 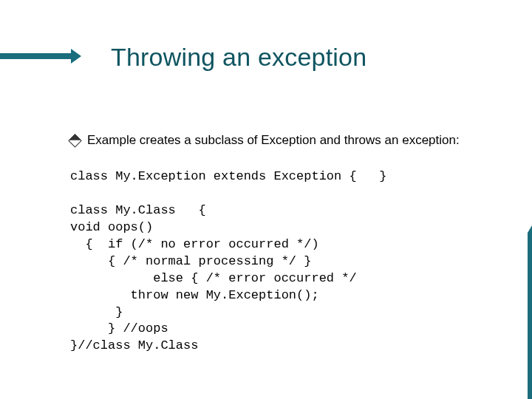 What do you see at coordinates (120, 328) in the screenshot?
I see `code-line: } //oops` at bounding box center [120, 328].